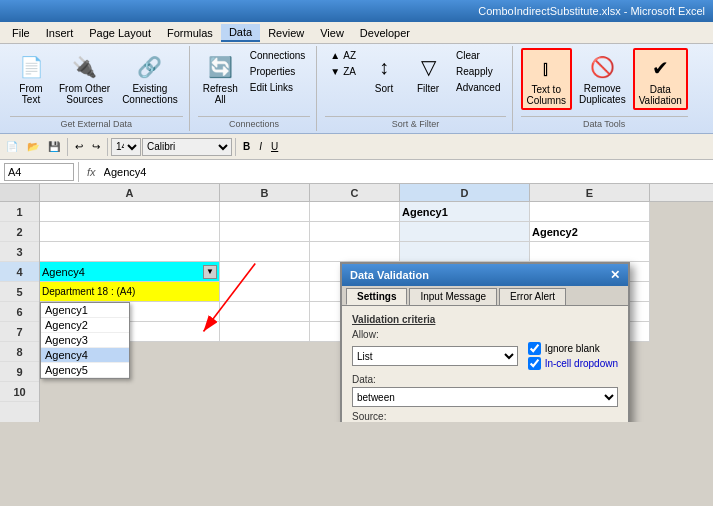 This screenshot has height=506, width=713. I want to click on allow-select: List Any value Whole number, so click(435, 356).